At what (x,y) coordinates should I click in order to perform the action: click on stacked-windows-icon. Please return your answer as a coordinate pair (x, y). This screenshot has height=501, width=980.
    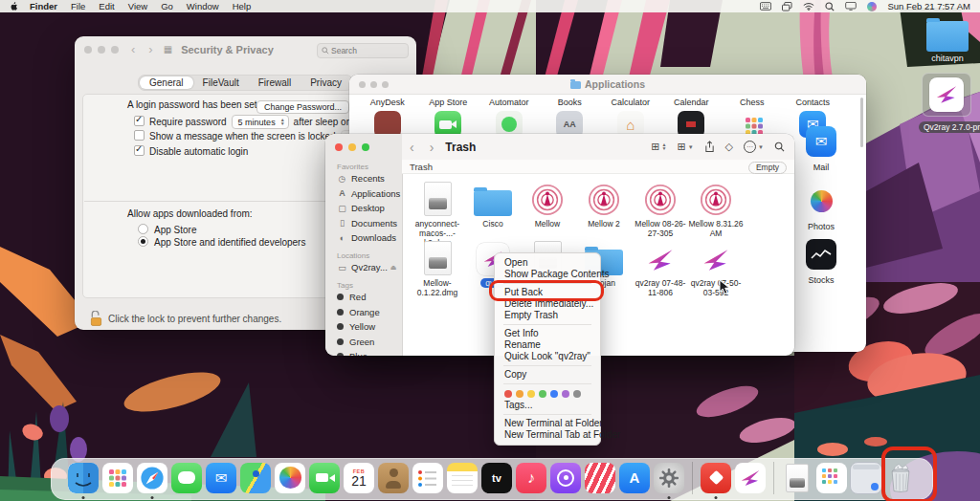
    Looking at the image, I should click on (787, 7).